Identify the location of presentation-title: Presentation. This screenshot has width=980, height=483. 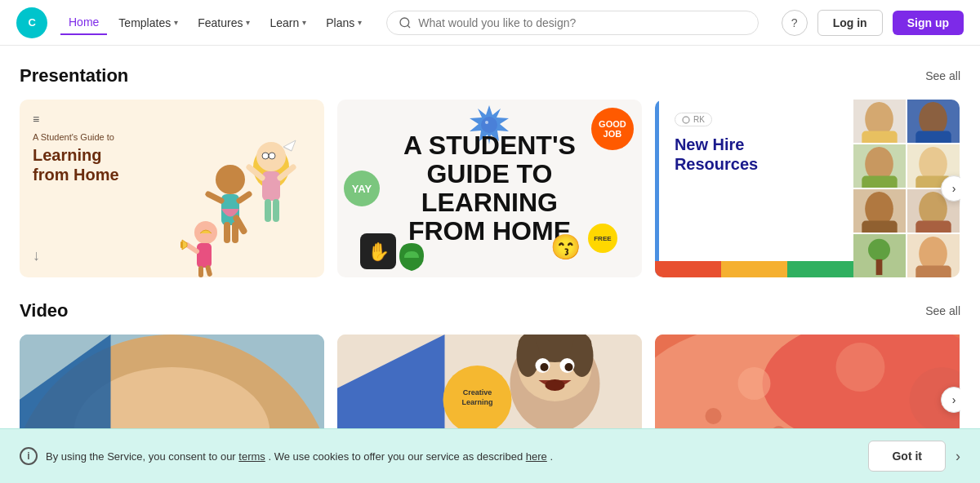
(74, 76).